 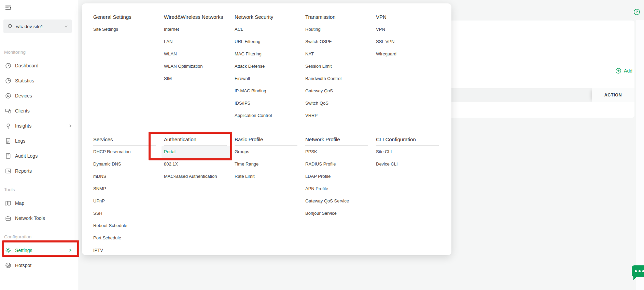 I want to click on menu-item-rate-limit: Rate Limit, so click(x=266, y=176).